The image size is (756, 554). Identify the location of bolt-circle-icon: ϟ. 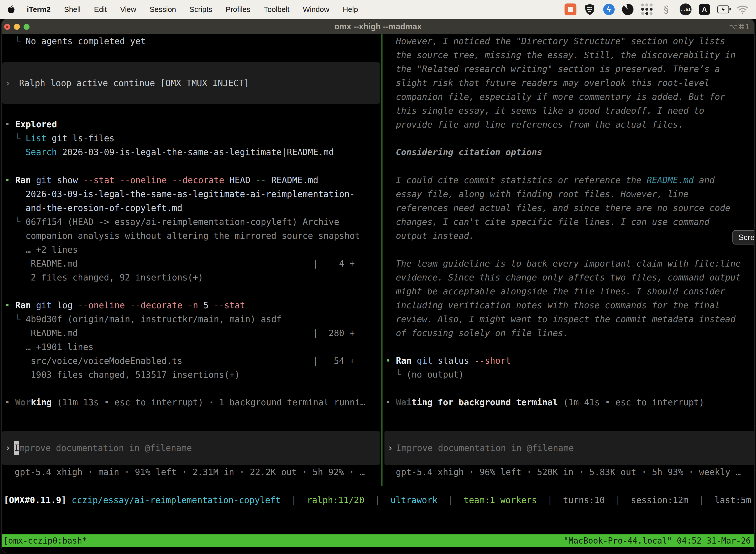
(609, 9).